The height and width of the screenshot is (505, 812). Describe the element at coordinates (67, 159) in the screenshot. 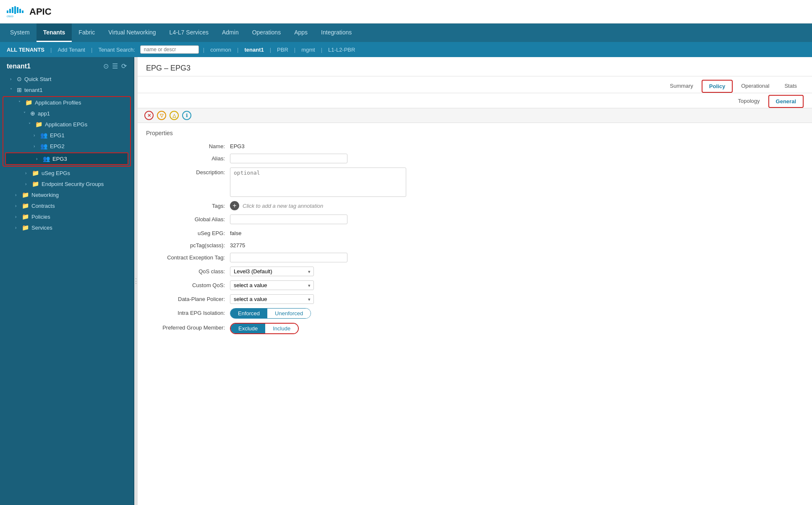

I see `epg3-row: › 👥 EPG3` at that location.